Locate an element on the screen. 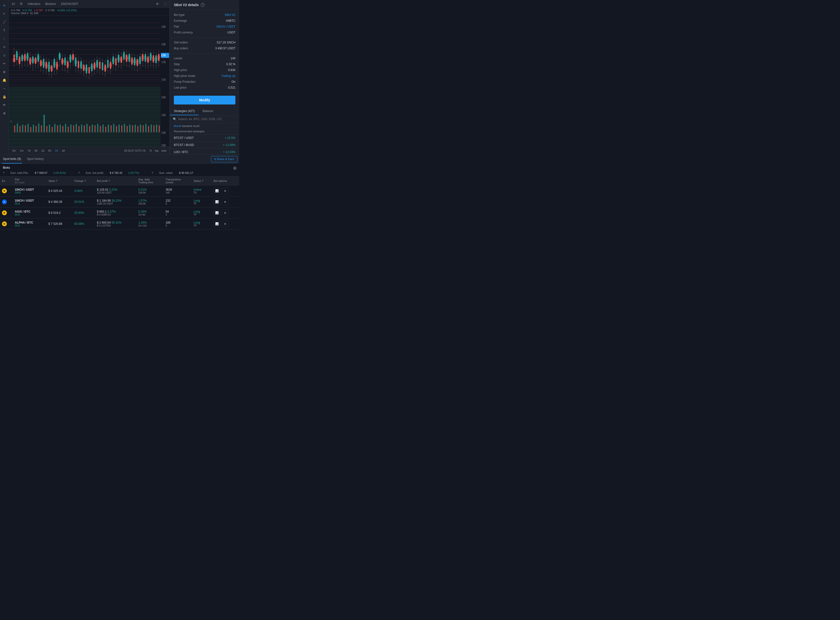 The height and width of the screenshot is (620, 840). col-avg-daily: Avg. dailyTrading time is located at coordinates (150, 181).